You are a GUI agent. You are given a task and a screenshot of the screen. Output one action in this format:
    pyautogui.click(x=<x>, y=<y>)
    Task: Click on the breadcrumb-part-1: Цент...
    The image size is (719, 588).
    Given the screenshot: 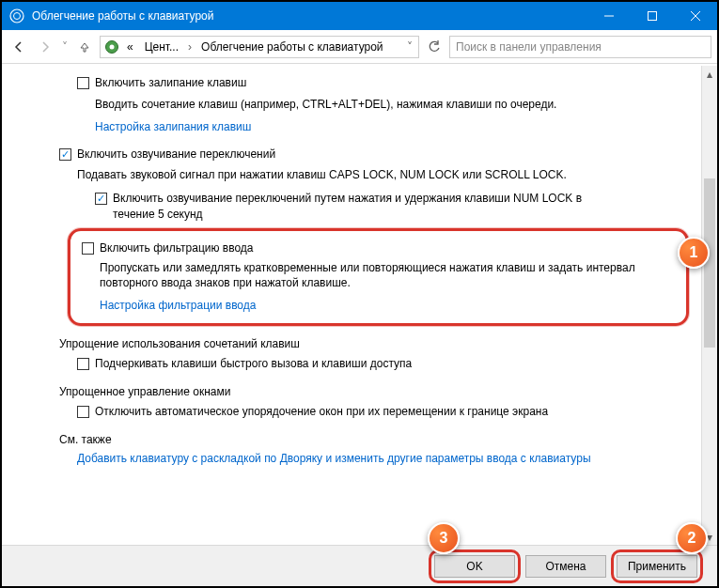 What is the action you would take?
    pyautogui.click(x=162, y=47)
    